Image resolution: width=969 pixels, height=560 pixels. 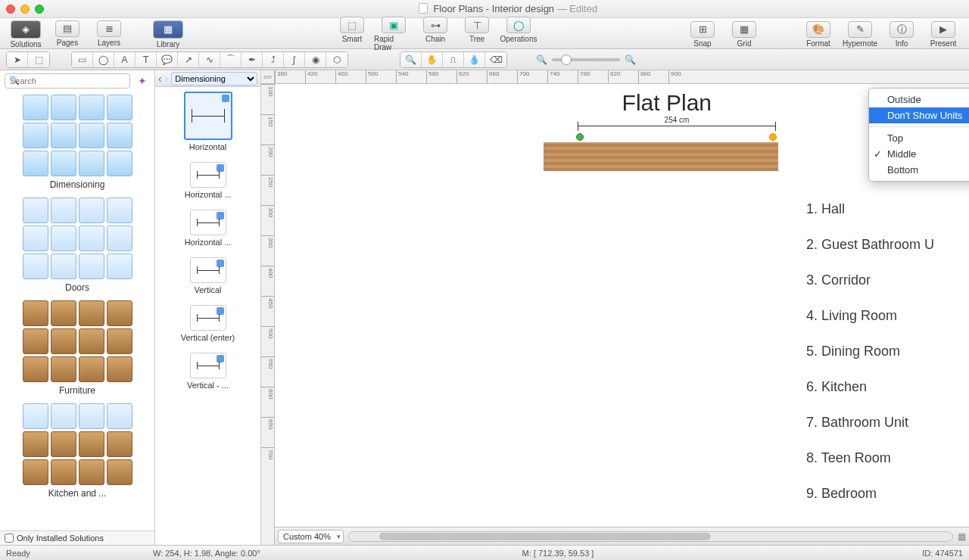 What do you see at coordinates (580, 137) in the screenshot?
I see `dim-handle-left` at bounding box center [580, 137].